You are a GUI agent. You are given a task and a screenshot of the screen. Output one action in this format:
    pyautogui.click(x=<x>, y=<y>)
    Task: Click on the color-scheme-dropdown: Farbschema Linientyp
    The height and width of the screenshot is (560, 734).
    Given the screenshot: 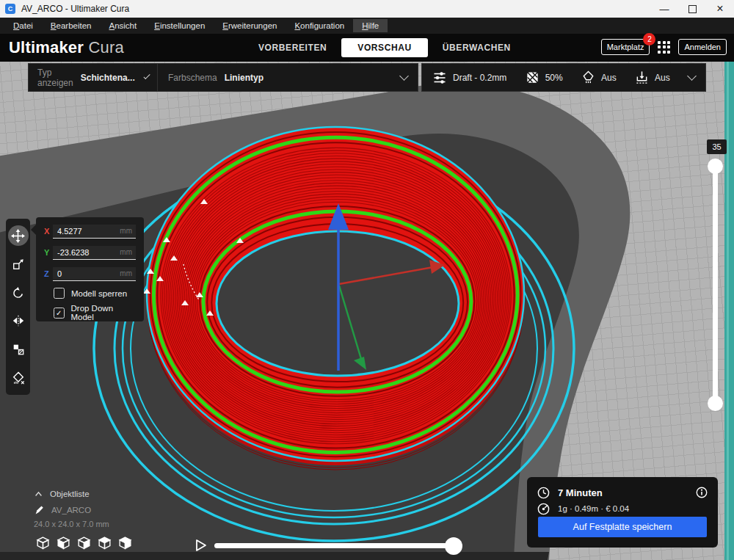 What is the action you would take?
    pyautogui.click(x=288, y=78)
    